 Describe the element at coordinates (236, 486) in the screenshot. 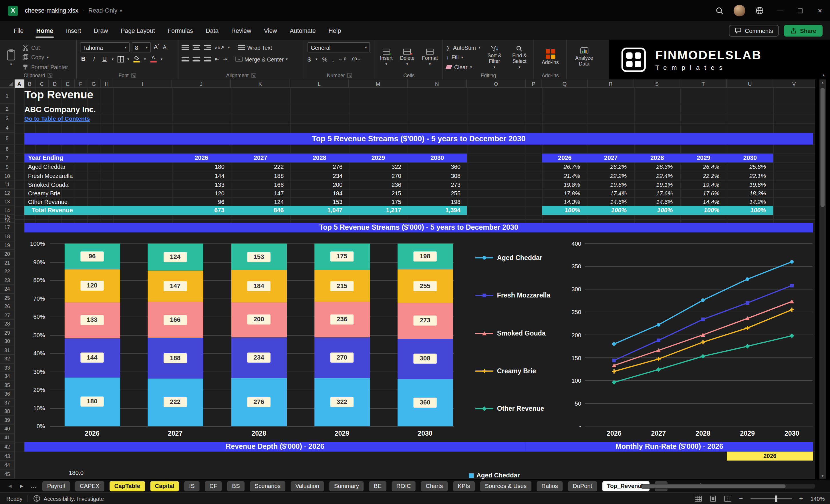

I see `sheet-tab-bs: BS` at that location.